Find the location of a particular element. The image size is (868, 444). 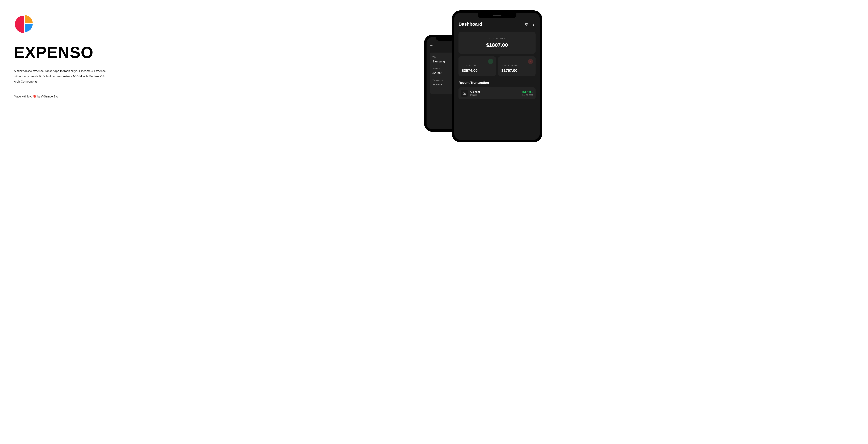

app-description: A minimalistic expense tracker app to tr… is located at coordinates (63, 77).